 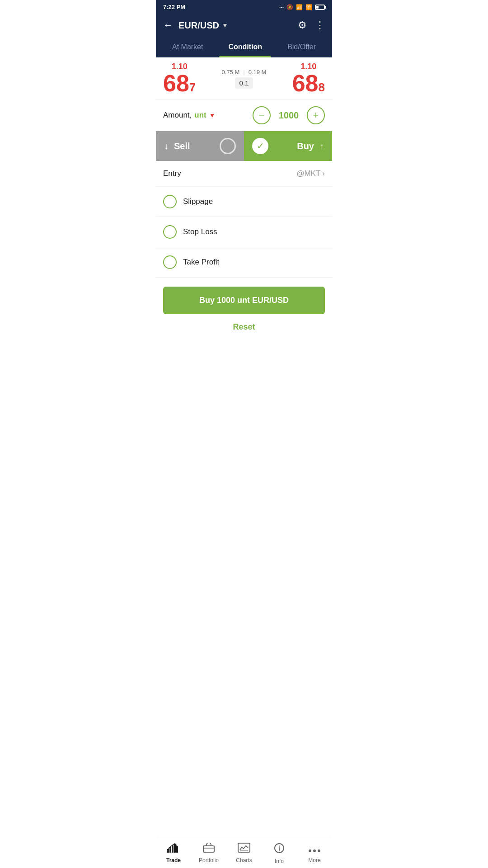 What do you see at coordinates (262, 115) in the screenshot?
I see `amount-decrease-button: −` at bounding box center [262, 115].